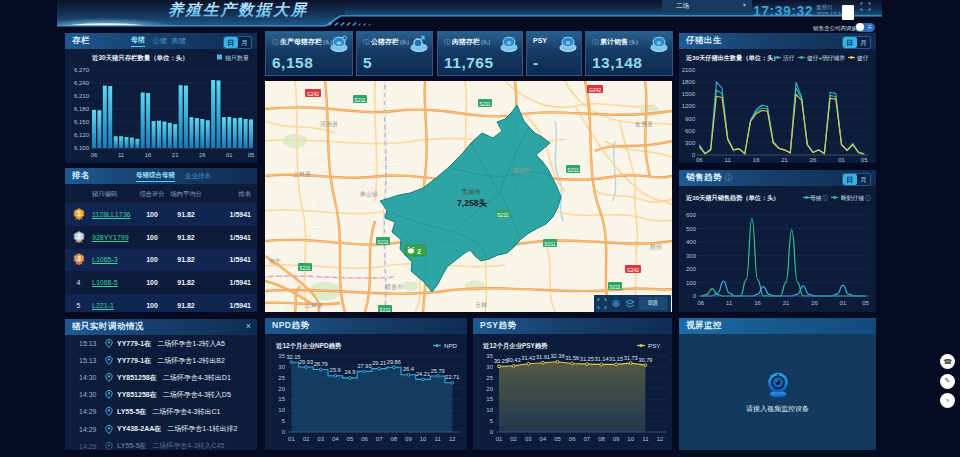 Image resolution: width=960 pixels, height=457 pixels. What do you see at coordinates (282, 389) in the screenshot?
I see `svg-text: 20` at bounding box center [282, 389].